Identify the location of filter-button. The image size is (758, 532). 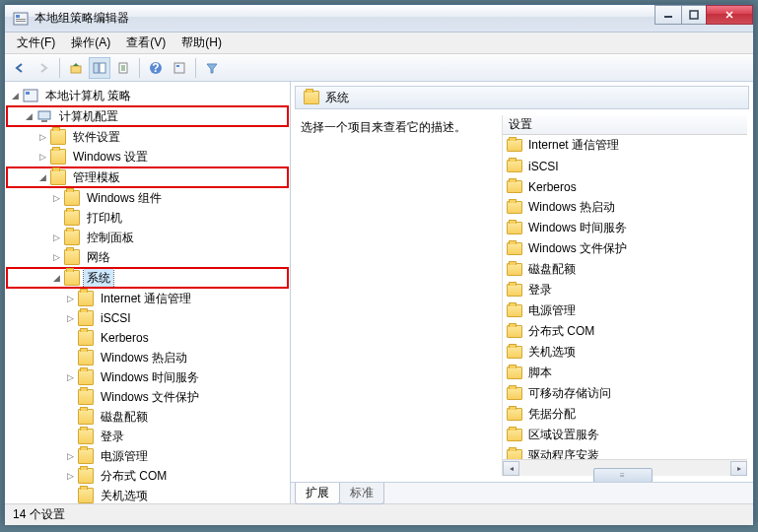
(212, 68).